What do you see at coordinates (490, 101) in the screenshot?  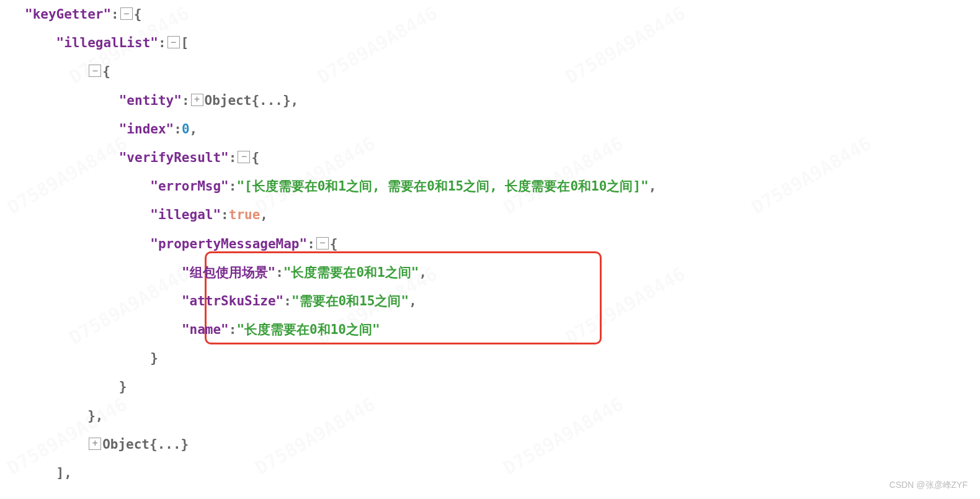 I see `json-line: "entity":+Object{...},` at bounding box center [490, 101].